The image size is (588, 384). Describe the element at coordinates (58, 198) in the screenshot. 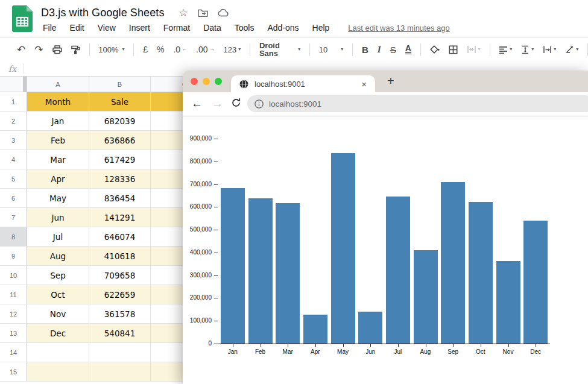

I see `cell-A6: May` at that location.